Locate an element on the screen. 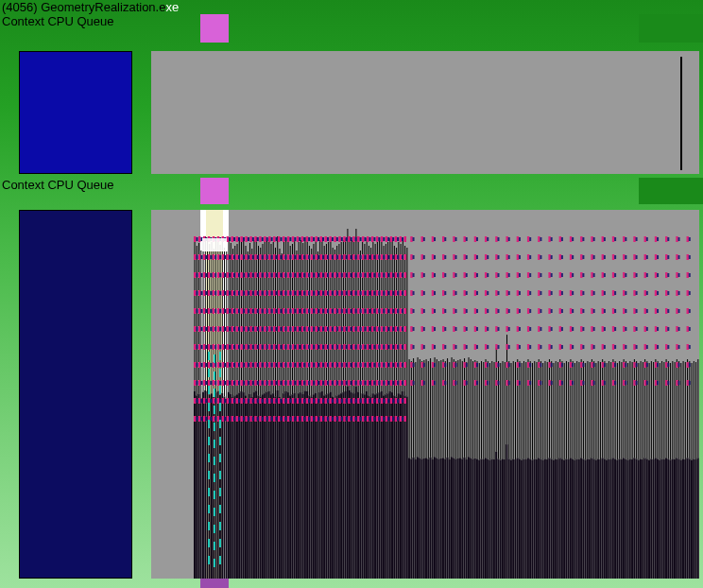  cpu-queue-row-2: Context CPU Queue is located at coordinates (352, 191).